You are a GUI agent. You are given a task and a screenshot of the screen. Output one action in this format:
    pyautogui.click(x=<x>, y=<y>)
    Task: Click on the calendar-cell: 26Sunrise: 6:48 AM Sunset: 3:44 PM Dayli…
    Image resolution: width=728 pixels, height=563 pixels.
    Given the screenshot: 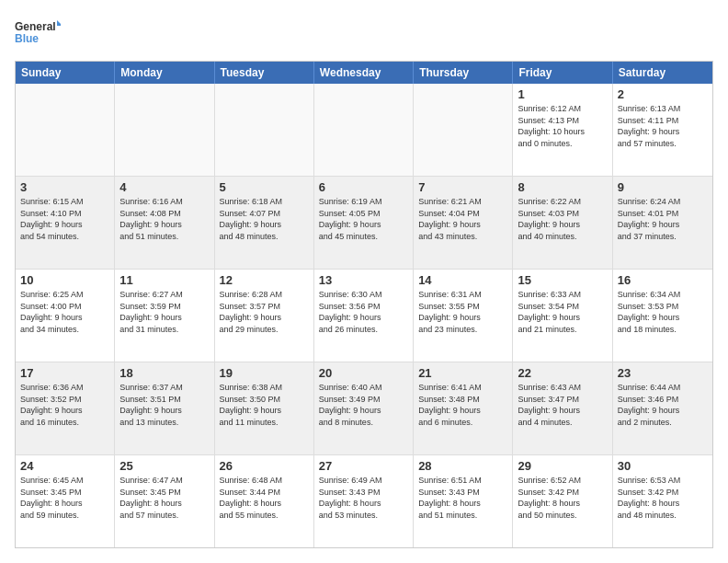 What is the action you would take?
    pyautogui.click(x=265, y=501)
    